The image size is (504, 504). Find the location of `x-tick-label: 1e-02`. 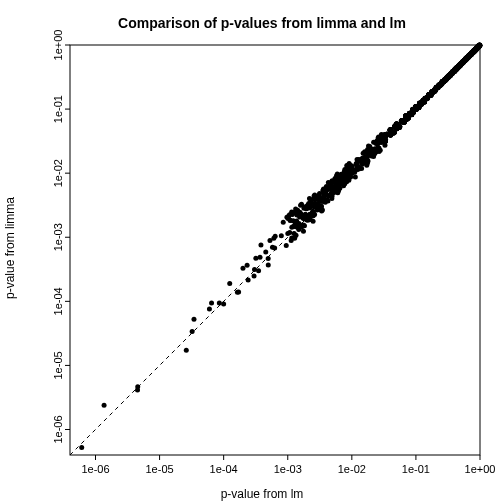

x-tick-label: 1e-02 is located at coordinates (352, 469).